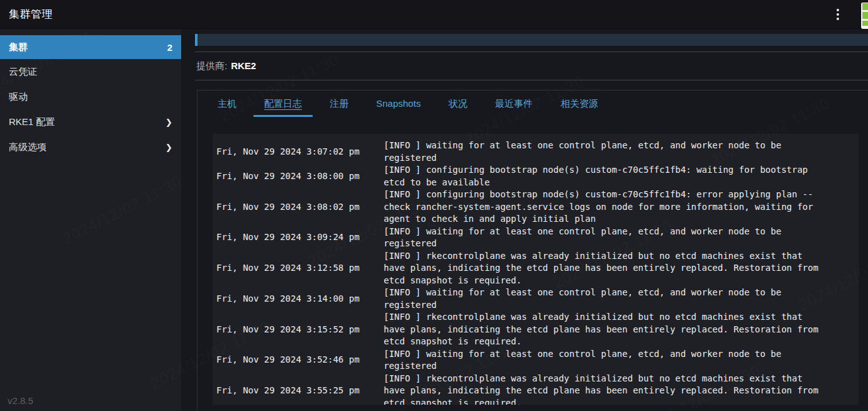  What do you see at coordinates (91, 122) in the screenshot?
I see `sidebar-item: RKE1 配置❯` at bounding box center [91, 122].